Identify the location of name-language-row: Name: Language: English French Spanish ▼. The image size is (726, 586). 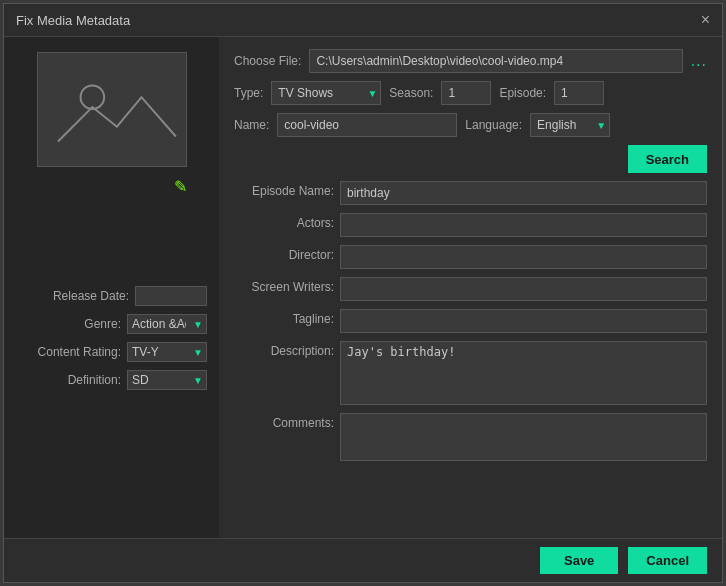
(470, 125).